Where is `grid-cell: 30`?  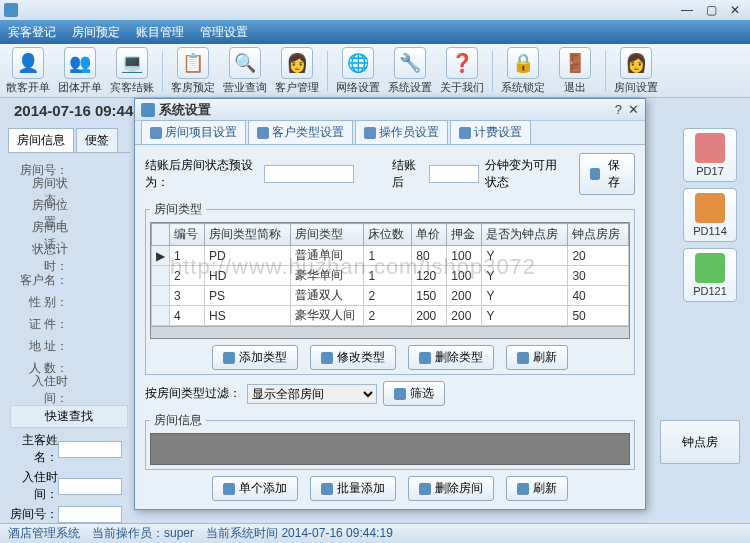 grid-cell: 30 is located at coordinates (598, 276).